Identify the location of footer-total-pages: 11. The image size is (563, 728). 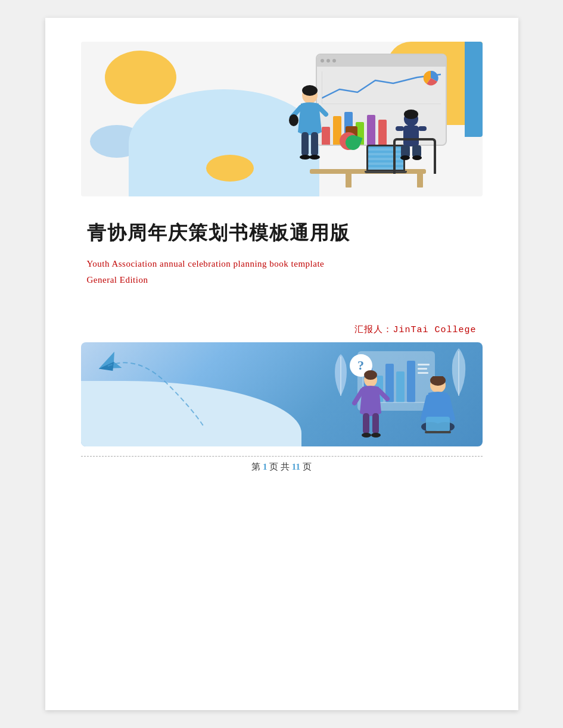
(296, 467).